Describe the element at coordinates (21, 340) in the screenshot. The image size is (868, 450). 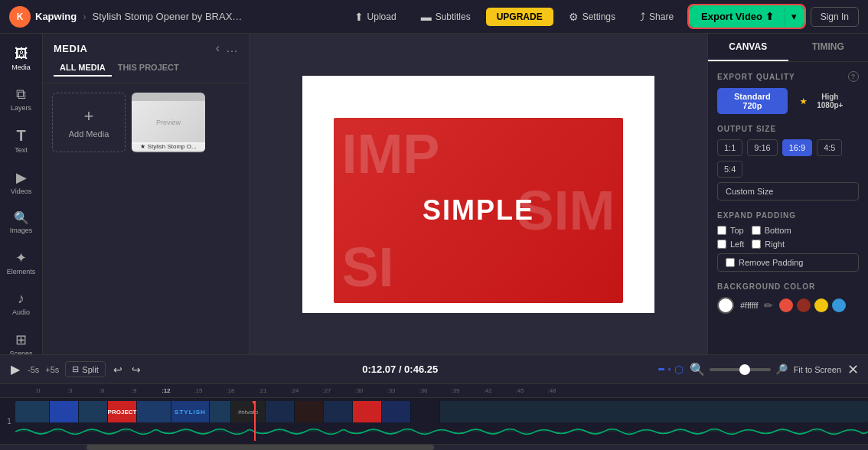
I see `sidebar-item-scenes: ⊞ Scenes` at that location.